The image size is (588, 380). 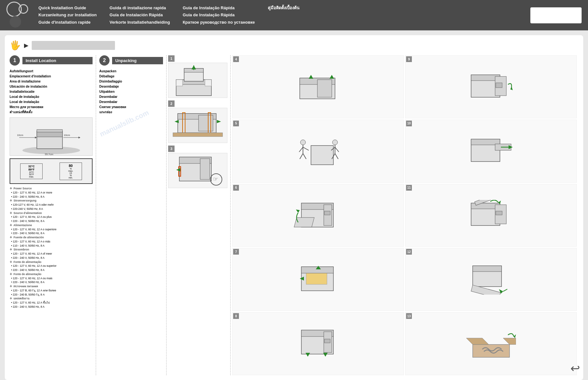 I want to click on trans-de: Aufstellungsort, so click(x=51, y=71).